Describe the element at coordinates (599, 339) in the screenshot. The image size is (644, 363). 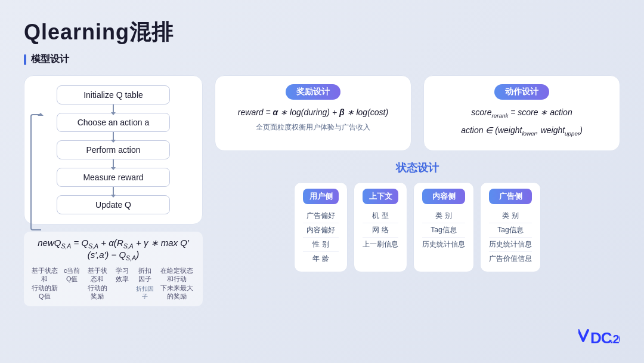
I see `logo-area: DC .2022` at that location.